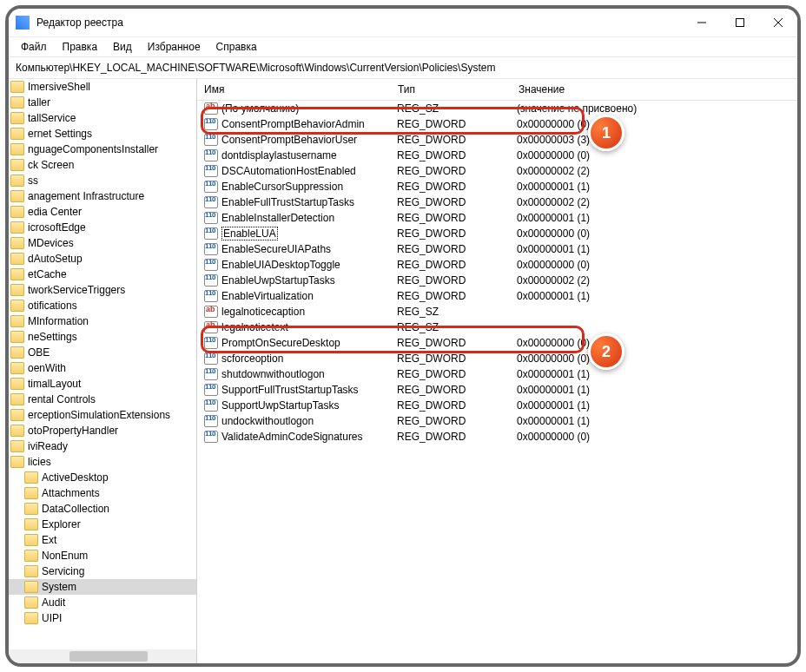 This screenshot has height=672, width=806. I want to click on titlebar: Редактор реестра, so click(403, 23).